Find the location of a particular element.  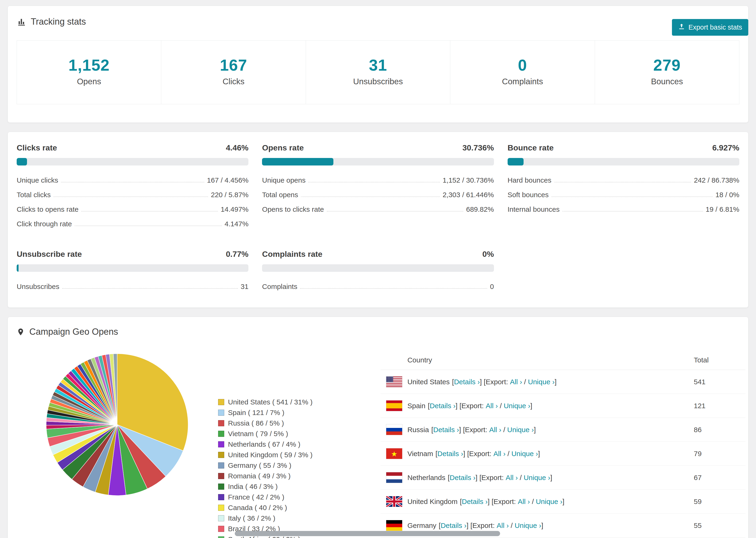

stat-label: Complaints is located at coordinates (522, 81).